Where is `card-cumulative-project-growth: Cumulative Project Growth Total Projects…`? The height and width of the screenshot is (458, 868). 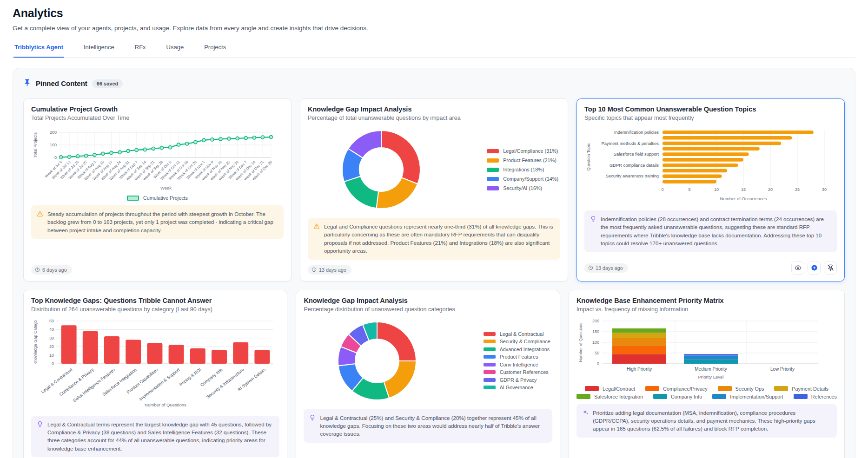
card-cumulative-project-growth: Cumulative Project Growth Total Projects… is located at coordinates (157, 190).